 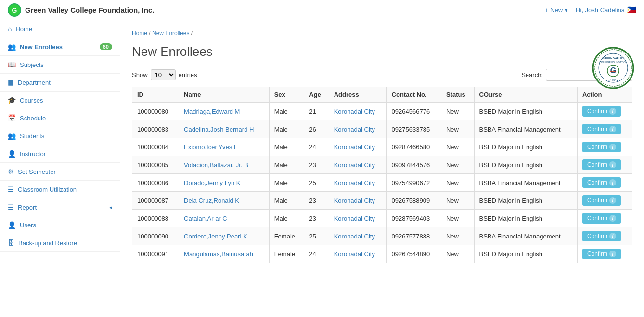 What do you see at coordinates (12, 118) in the screenshot?
I see `calendar-icon: 📅` at bounding box center [12, 118].